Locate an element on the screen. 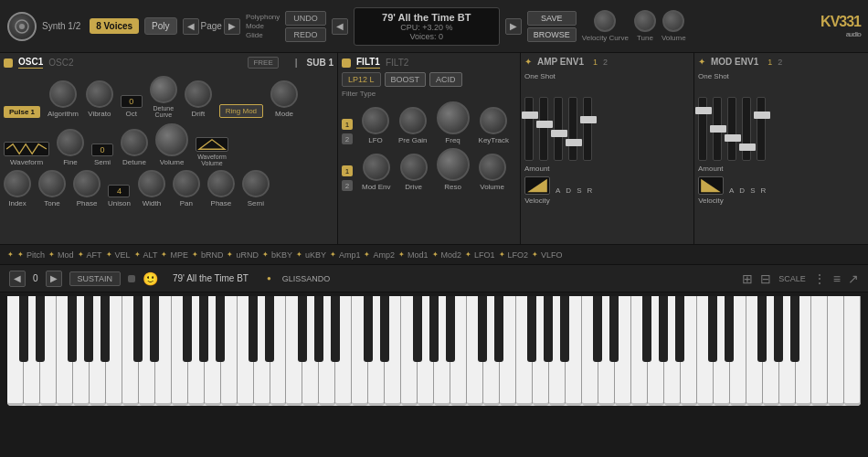 The width and height of the screenshot is (868, 457). amp-fader3-track is located at coordinates (558, 129).